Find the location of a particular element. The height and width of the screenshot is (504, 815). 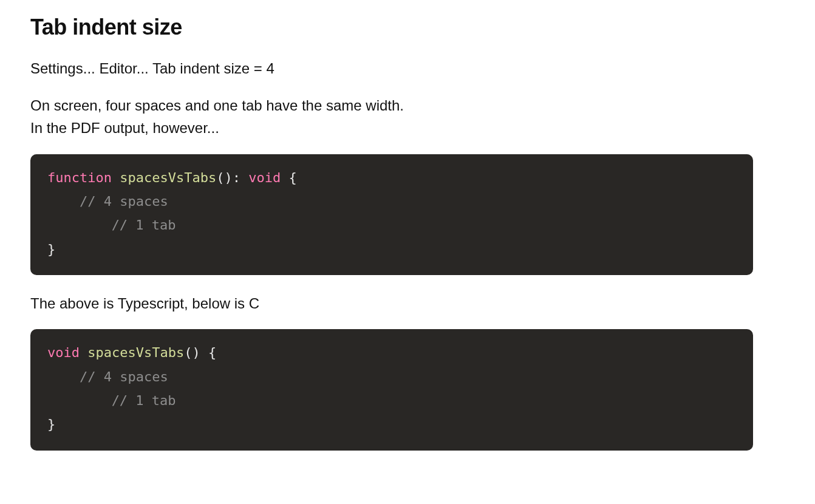

ts-parens: () is located at coordinates (225, 177).